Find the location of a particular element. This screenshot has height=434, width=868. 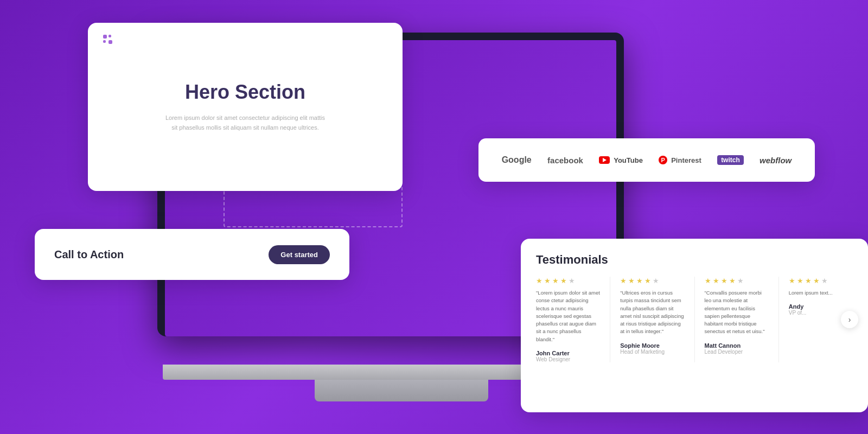

laptop-foot is located at coordinates (401, 391).